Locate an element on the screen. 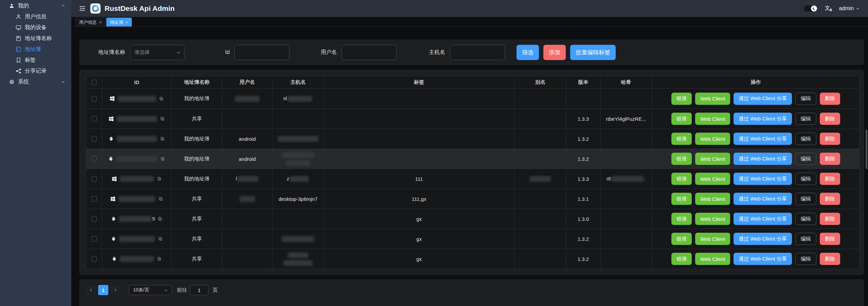 The height and width of the screenshot is (306, 868). redacted-text is located at coordinates (628, 179).